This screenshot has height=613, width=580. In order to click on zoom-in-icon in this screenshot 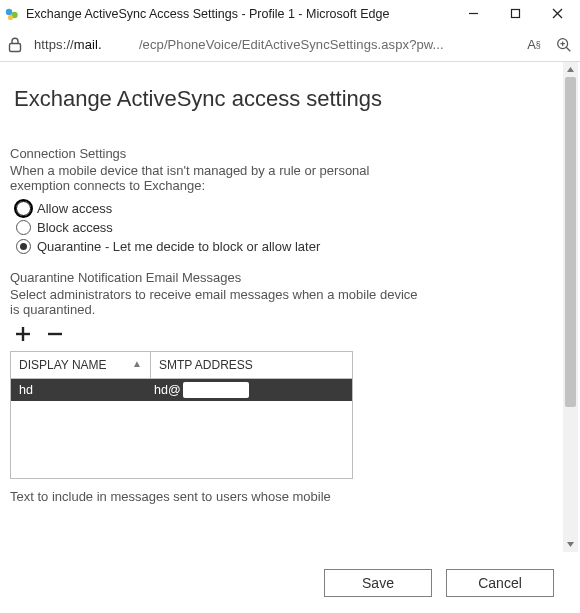, I will do `click(564, 45)`.